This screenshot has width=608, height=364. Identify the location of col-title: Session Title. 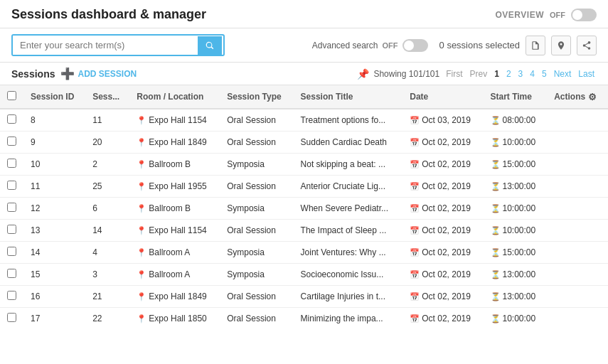
(348, 97).